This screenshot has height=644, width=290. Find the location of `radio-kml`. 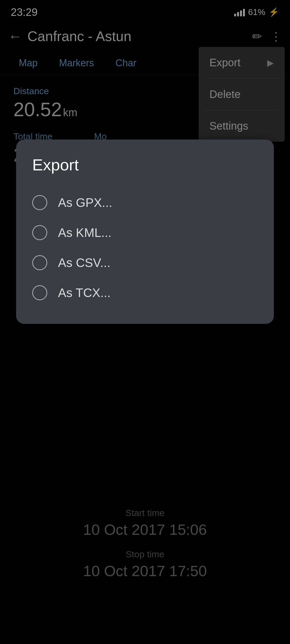

radio-kml is located at coordinates (40, 233).